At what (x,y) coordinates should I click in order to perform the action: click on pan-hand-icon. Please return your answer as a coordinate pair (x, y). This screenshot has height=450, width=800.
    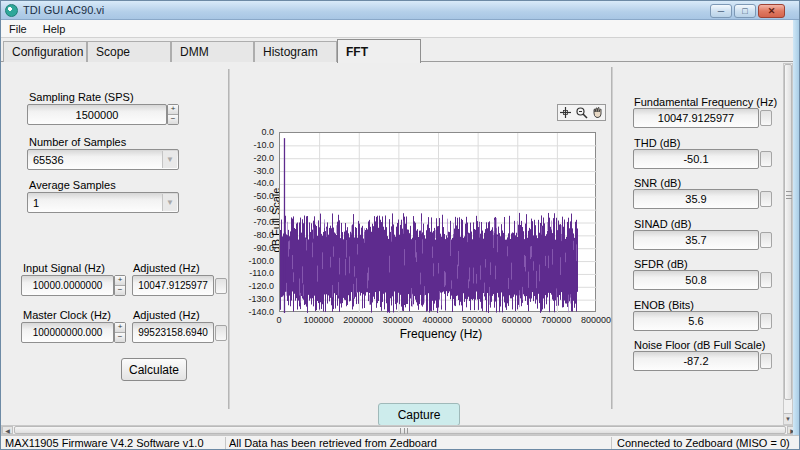
    Looking at the image, I should click on (598, 112).